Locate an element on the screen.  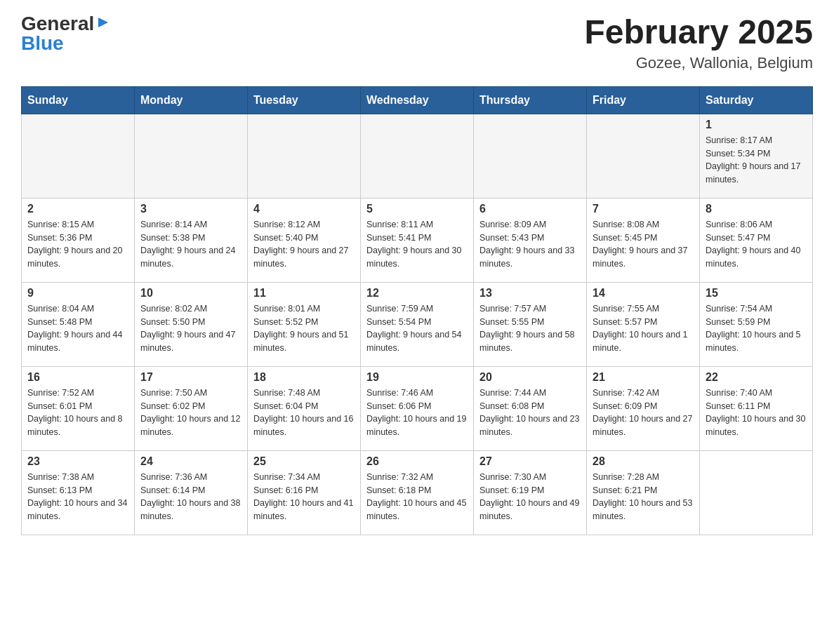
calendar-cell: 20Sunrise: 7:44 AMSunset: 6:08 PMDayligh… is located at coordinates (531, 408).